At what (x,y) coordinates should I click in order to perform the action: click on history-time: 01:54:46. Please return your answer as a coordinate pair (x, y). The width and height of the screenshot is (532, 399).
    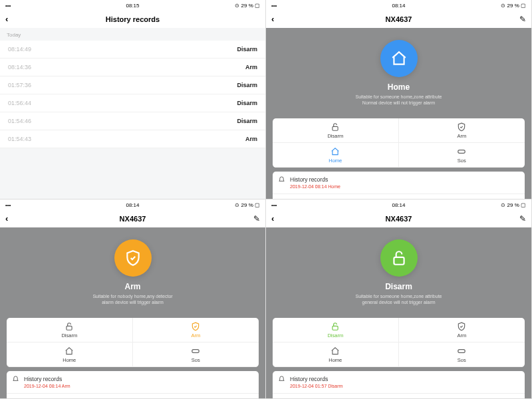
    Looking at the image, I should click on (20, 121).